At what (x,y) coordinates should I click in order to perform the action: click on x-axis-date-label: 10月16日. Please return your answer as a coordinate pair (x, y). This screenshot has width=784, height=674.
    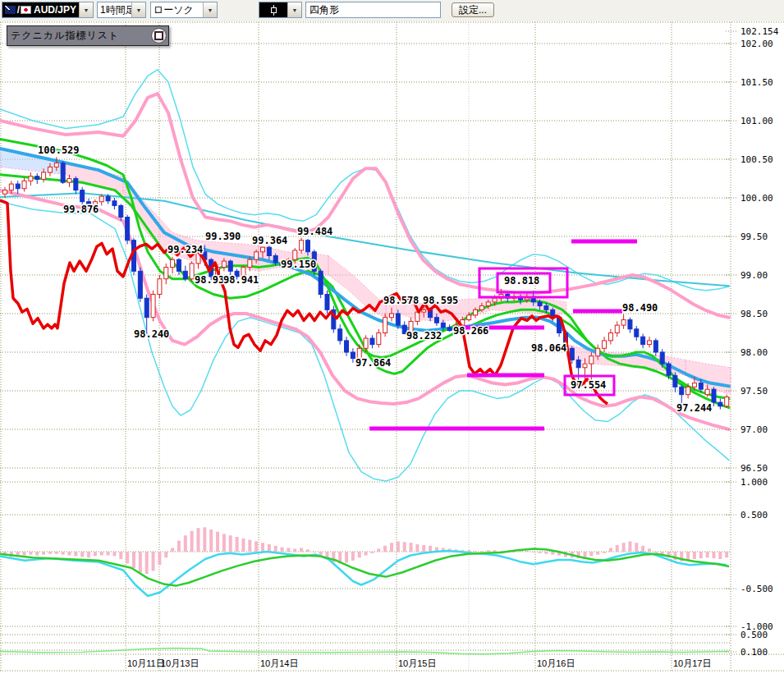
    Looking at the image, I should click on (556, 663).